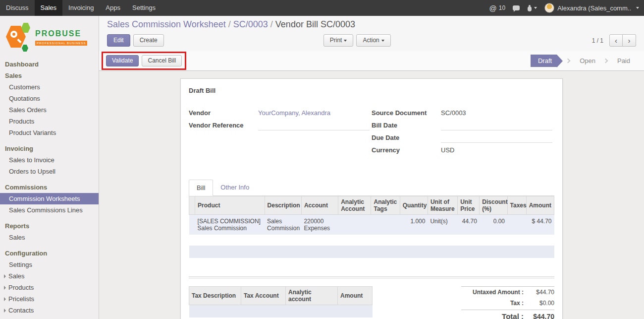 The width and height of the screenshot is (644, 319). Describe the element at coordinates (215, 296) in the screenshot. I see `col-tax-description: Tax Description` at that location.